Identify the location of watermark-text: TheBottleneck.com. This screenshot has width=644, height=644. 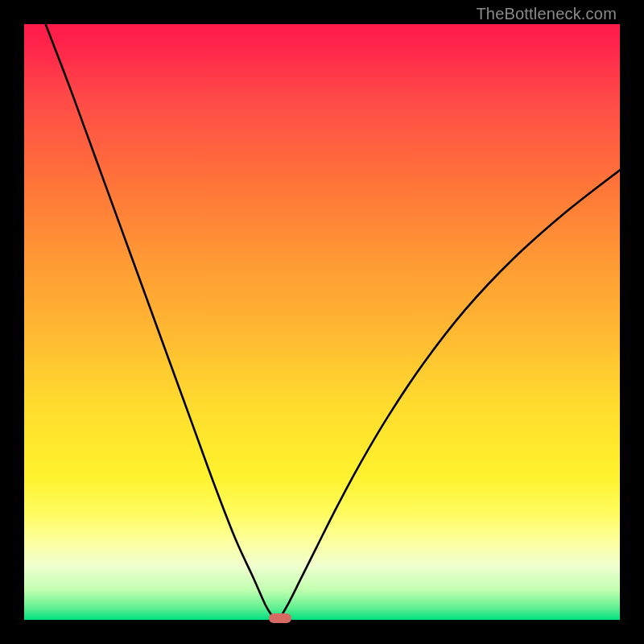
(546, 14).